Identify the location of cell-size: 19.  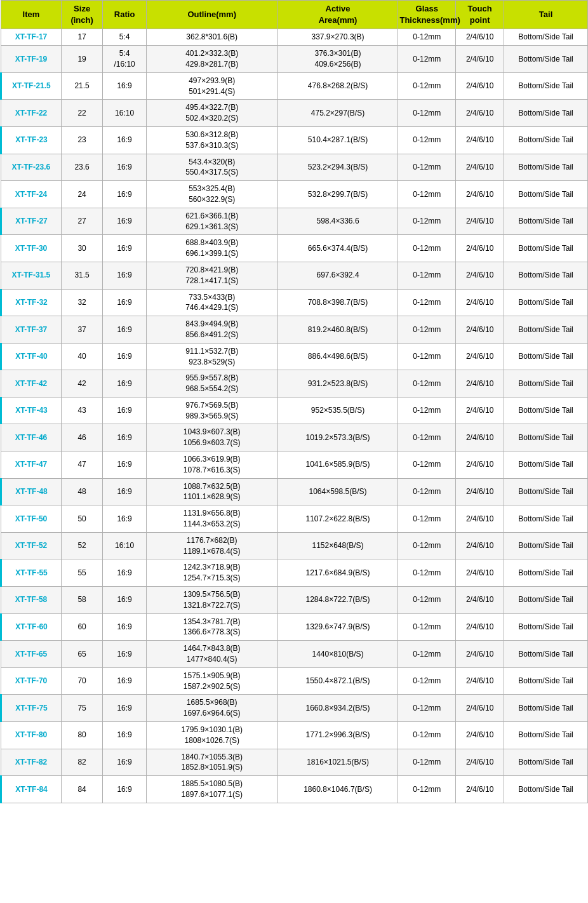
(81, 60).